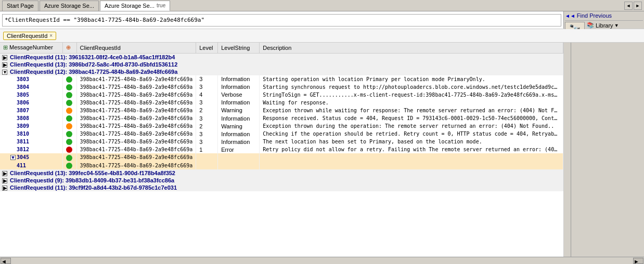 This screenshot has width=644, height=264. What do you see at coordinates (282, 134) in the screenshot?
I see `table-row: 3810 398bac41-7725-484b-8a69-2a9e48fc669…` at bounding box center [282, 134].